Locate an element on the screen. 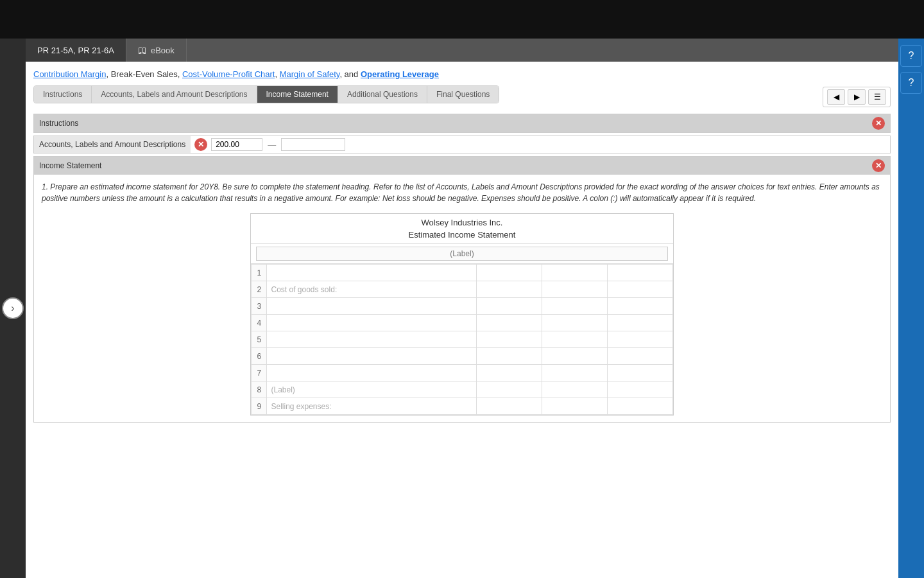 This screenshot has width=924, height=578. tab-ebook: 🕮 eBook is located at coordinates (157, 50).